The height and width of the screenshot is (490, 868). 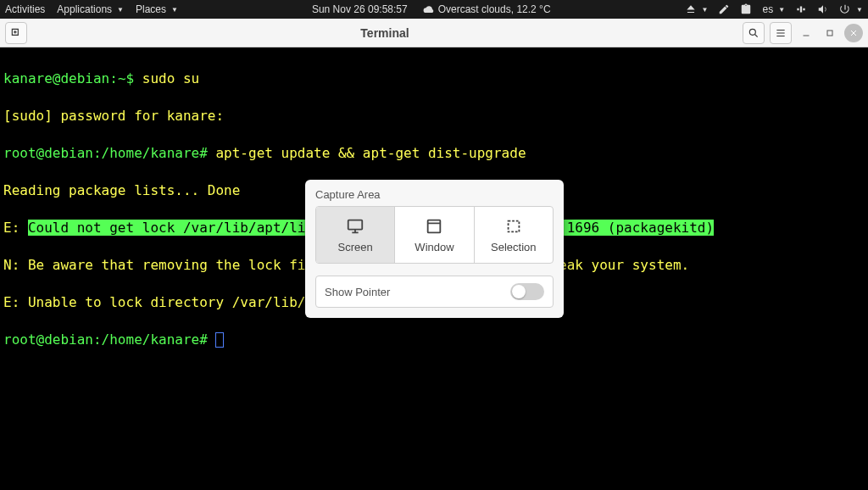 I want to click on applications-label: Applications, so click(x=85, y=9).